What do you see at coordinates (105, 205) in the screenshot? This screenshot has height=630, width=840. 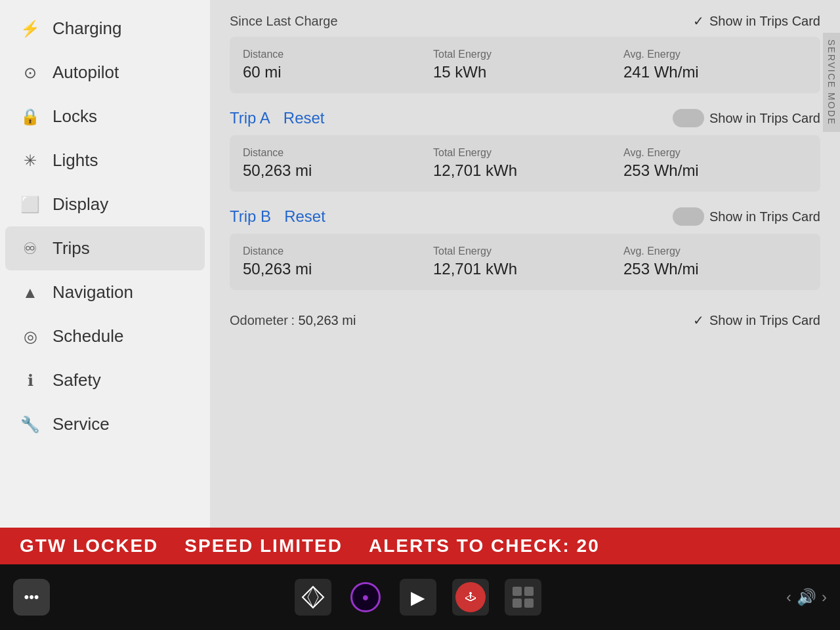 I see `sidebar-item-display: ⬜ Display` at bounding box center [105, 205].